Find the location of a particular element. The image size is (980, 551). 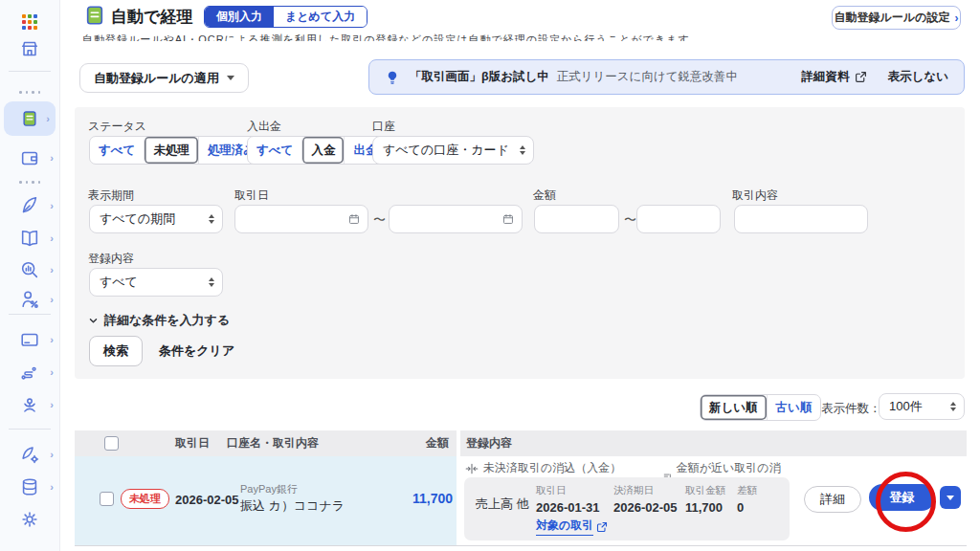

quill-icon is located at coordinates (30, 206).